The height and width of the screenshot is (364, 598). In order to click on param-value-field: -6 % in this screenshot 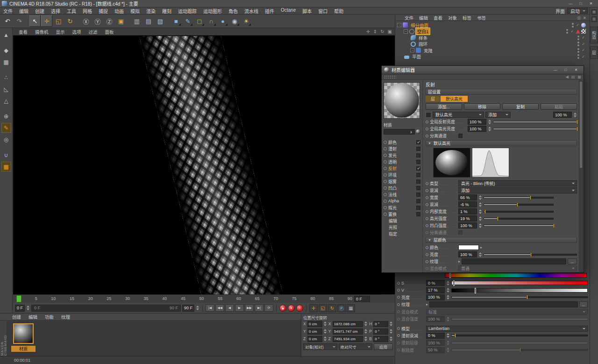, I will do `click(468, 205)`.